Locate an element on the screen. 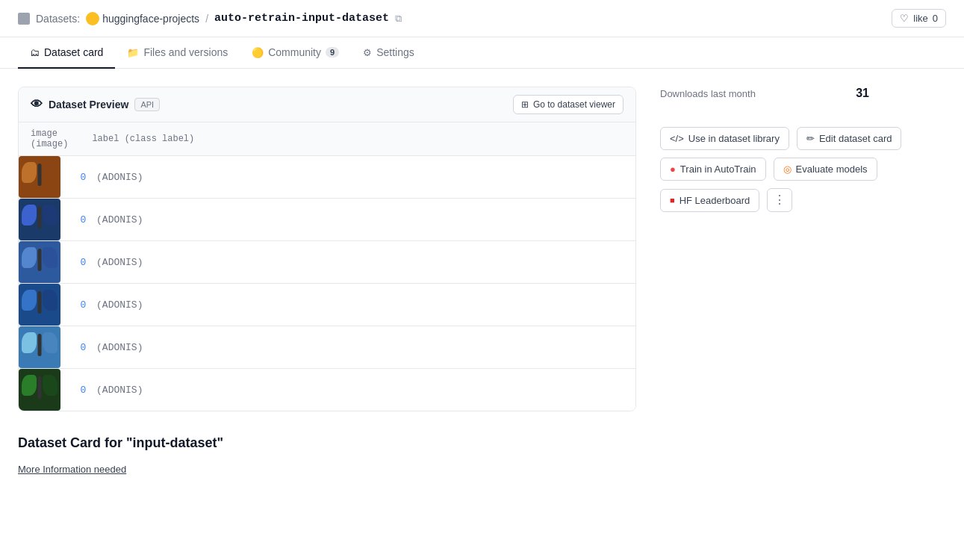 The width and height of the screenshot is (964, 560). files-tab-icon: 📁 is located at coordinates (133, 52).